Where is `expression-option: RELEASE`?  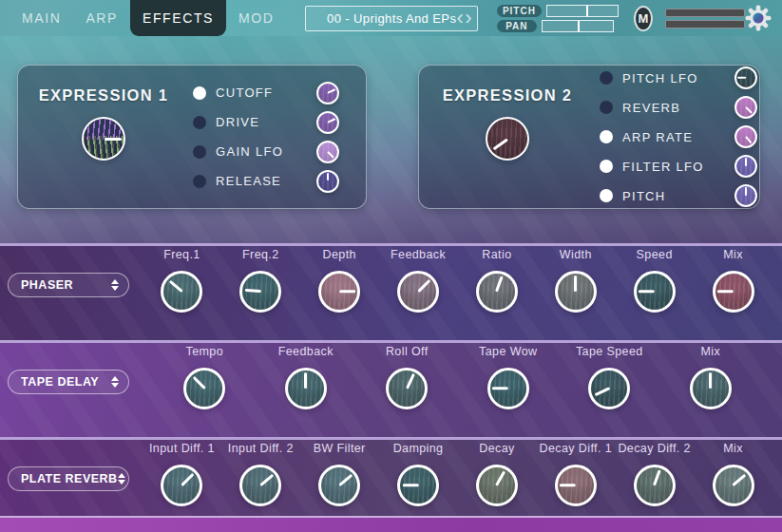
expression-option: RELEASE is located at coordinates (266, 181).